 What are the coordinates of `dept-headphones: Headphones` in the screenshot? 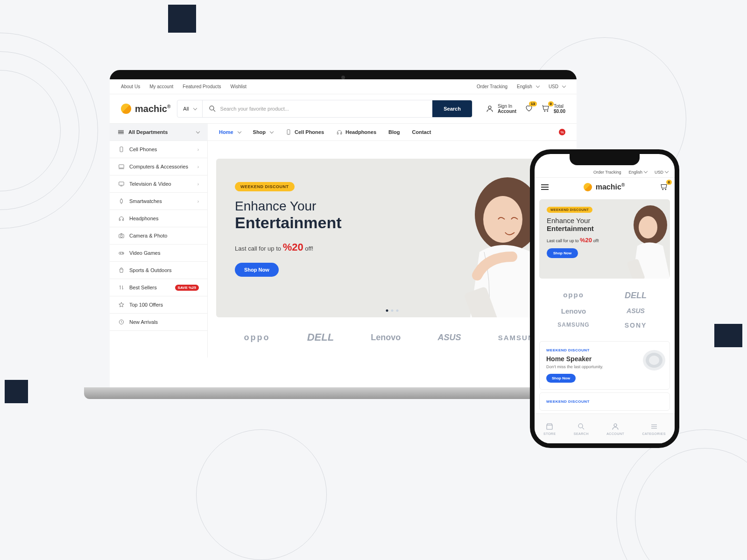 It's located at (159, 218).